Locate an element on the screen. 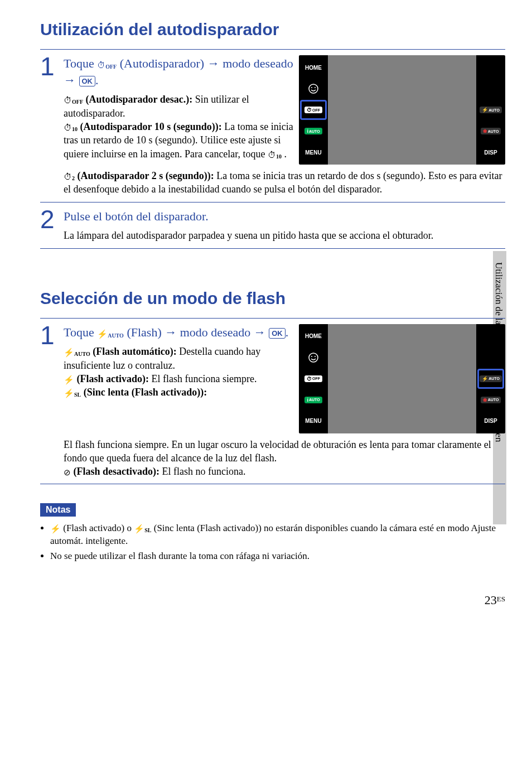 The width and height of the screenshot is (532, 757). step-title: Toque ⚡AUTO (Flash) → modo deseado → OK. is located at coordinates (178, 332).